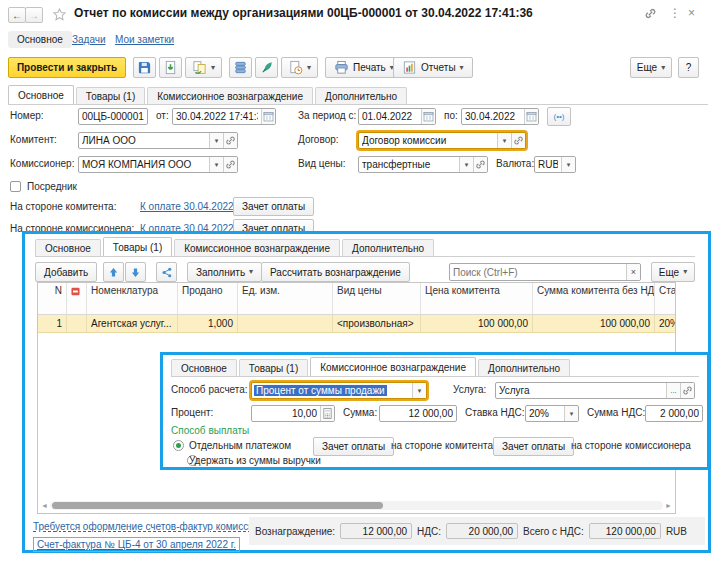  I want to click on cell-n: 1, so click(52, 324).